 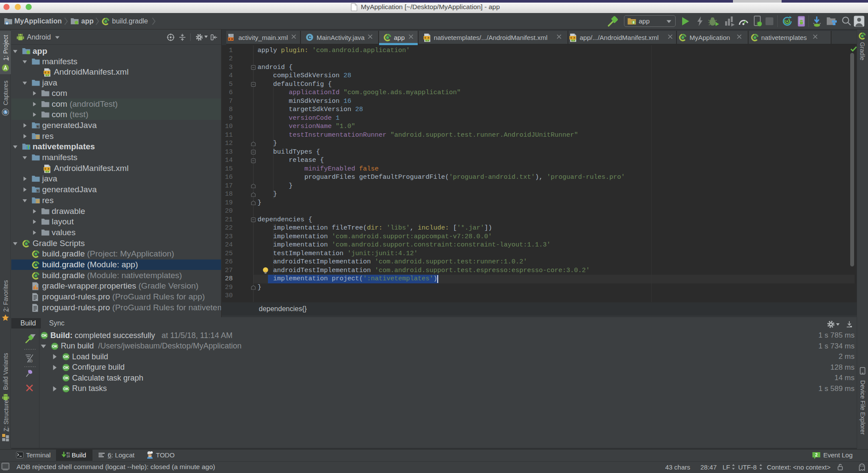 I want to click on svg-text: 01, so click(x=68, y=454).